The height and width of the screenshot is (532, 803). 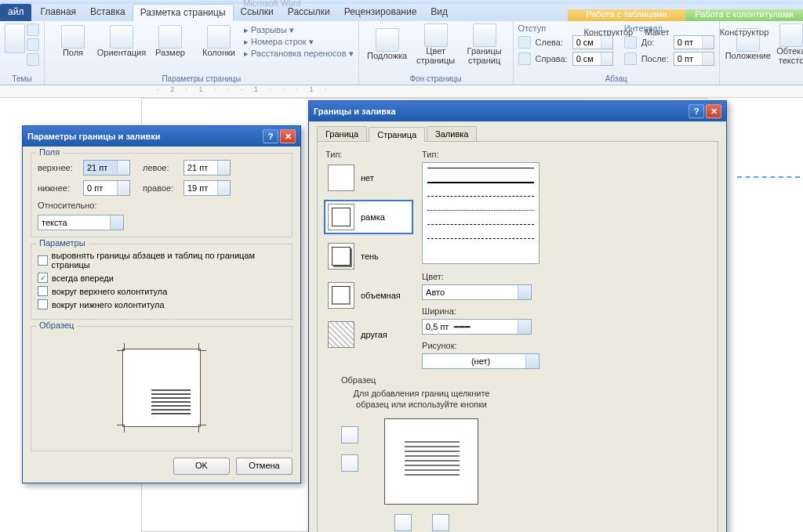 I want to click on chk-surround-footer: вокруг нижнего колонтитула, so click(x=162, y=304).